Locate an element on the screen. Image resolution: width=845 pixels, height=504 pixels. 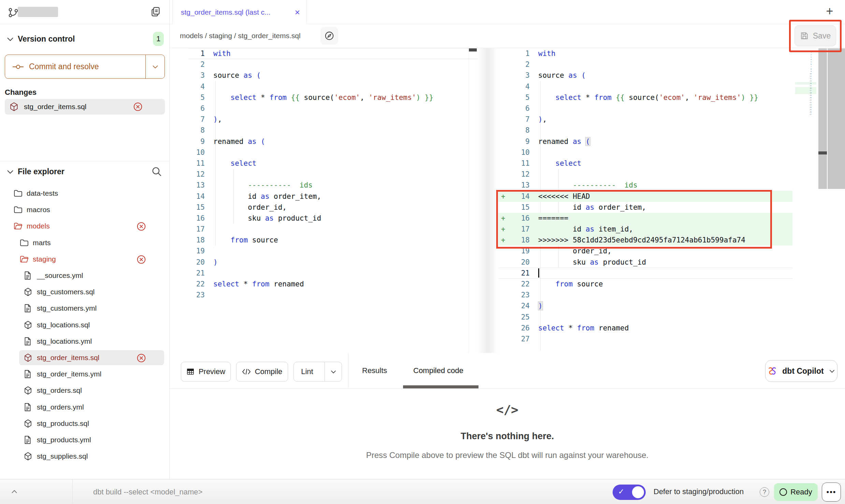
file-tree-item-macros: macros is located at coordinates (91, 210).